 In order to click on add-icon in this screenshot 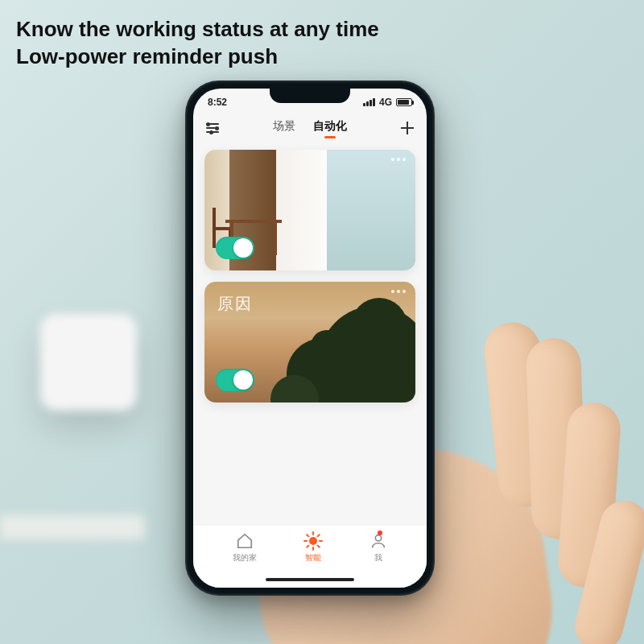, I will do `click(407, 128)`.